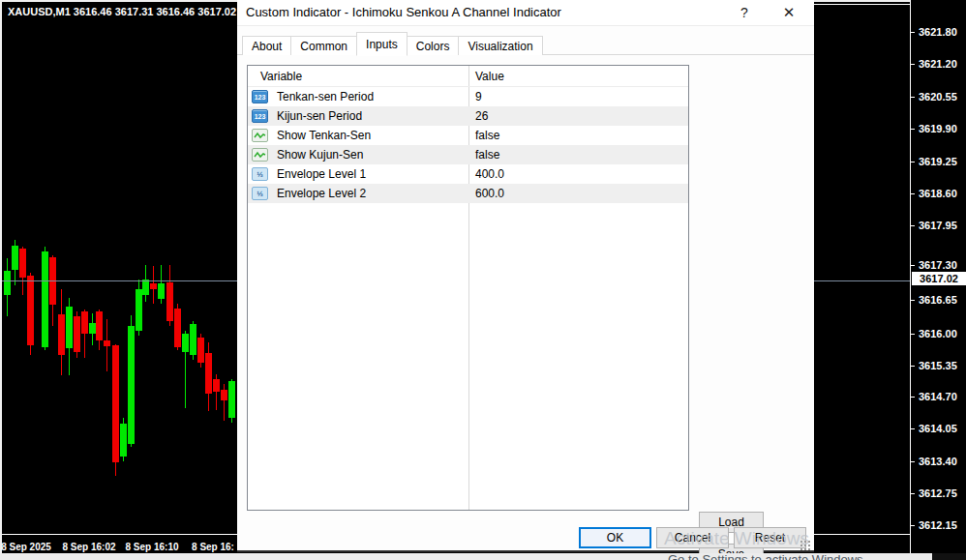 The height and width of the screenshot is (560, 966). What do you see at coordinates (938, 32) in the screenshot?
I see `price-axis-label: 3621.80` at bounding box center [938, 32].